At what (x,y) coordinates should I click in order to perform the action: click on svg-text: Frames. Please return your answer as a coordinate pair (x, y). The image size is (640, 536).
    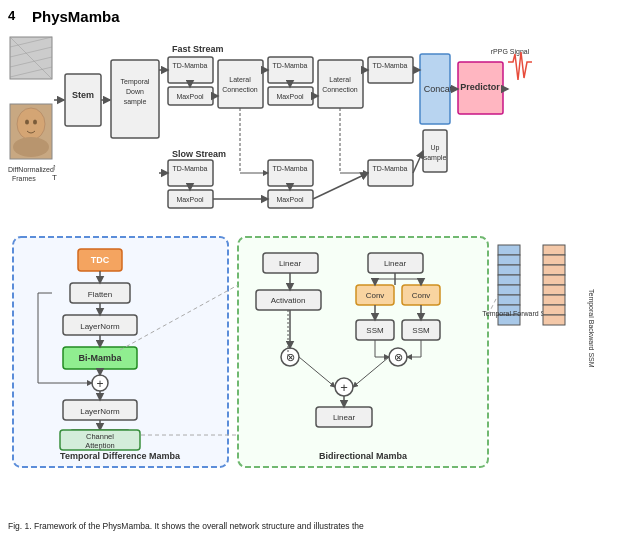
    Looking at the image, I should click on (24, 178).